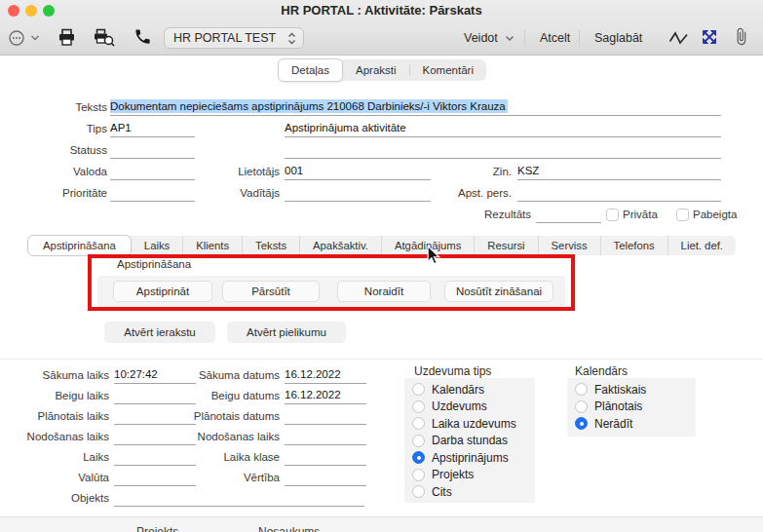 The height and width of the screenshot is (532, 763). Describe the element at coordinates (709, 37) in the screenshot. I see `expand-button` at that location.